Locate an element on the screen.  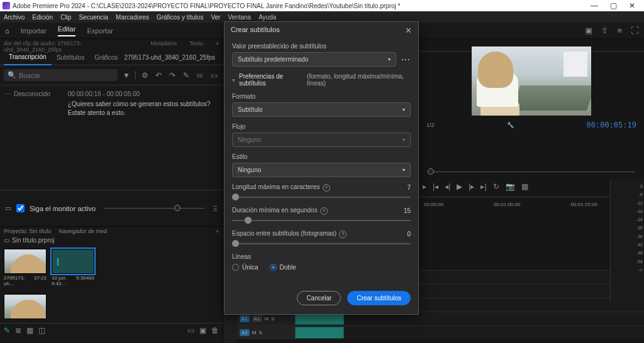
search-input is located at coordinates (67, 75).